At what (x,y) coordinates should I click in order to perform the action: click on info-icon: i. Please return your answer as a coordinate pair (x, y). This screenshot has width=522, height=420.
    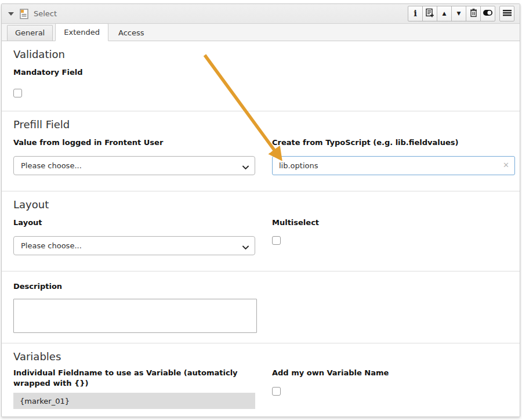
    Looking at the image, I should click on (415, 14).